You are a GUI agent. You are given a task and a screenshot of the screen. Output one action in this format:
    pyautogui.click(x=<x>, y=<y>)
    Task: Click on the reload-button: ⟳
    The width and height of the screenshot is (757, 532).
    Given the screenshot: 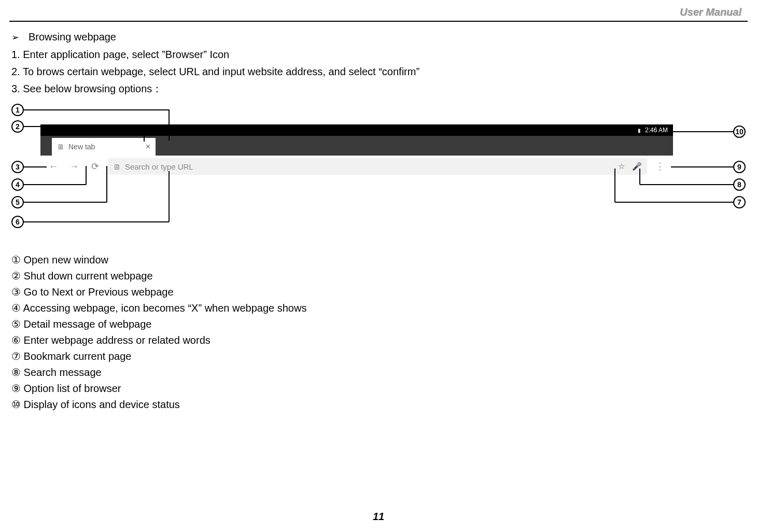 What is the action you would take?
    pyautogui.click(x=95, y=166)
    